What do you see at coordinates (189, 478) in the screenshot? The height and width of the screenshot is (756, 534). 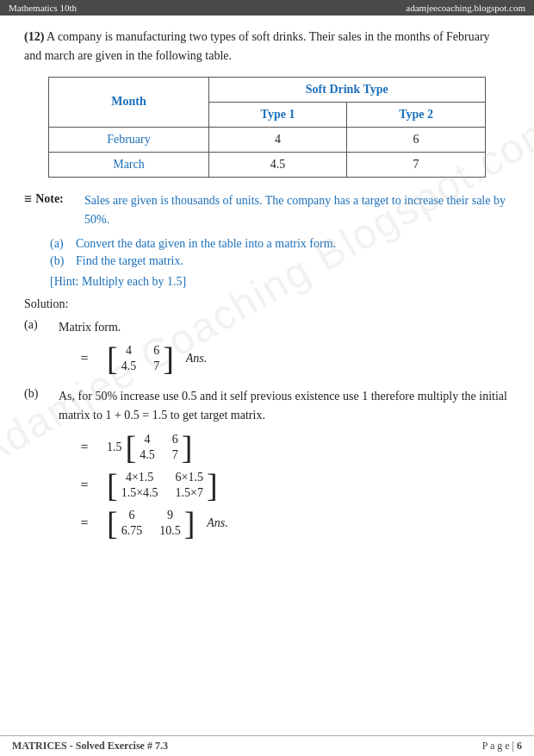 I see `matrix-cell: 6×1.5` at bounding box center [189, 478].